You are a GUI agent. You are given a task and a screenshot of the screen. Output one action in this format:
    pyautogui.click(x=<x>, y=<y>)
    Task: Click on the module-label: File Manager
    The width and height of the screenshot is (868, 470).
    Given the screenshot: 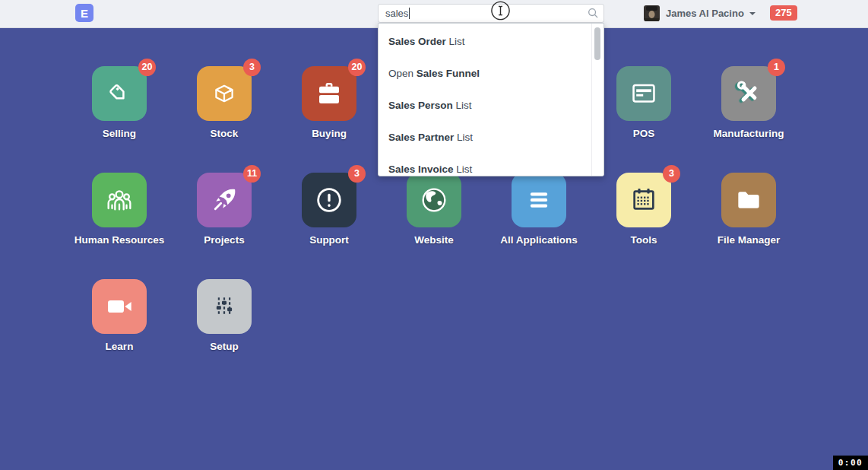 What is the action you would take?
    pyautogui.click(x=749, y=240)
    